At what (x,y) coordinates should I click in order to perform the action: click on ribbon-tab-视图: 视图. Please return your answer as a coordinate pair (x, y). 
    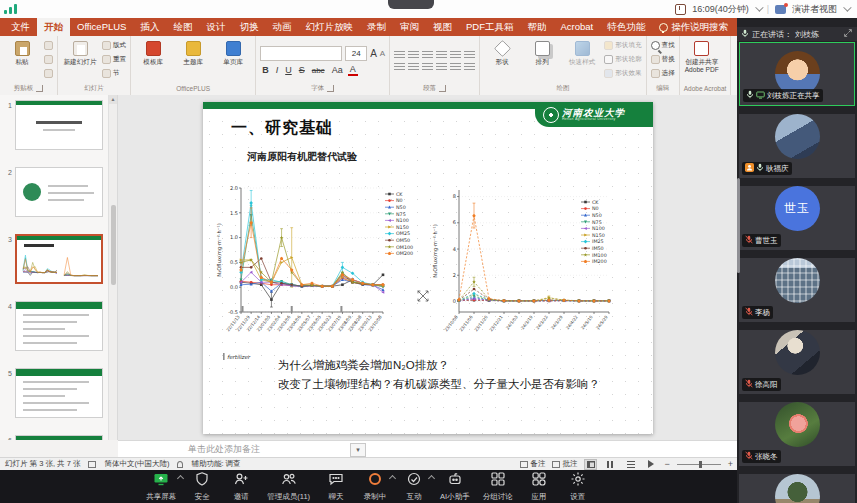
    Looking at the image, I should click on (442, 27).